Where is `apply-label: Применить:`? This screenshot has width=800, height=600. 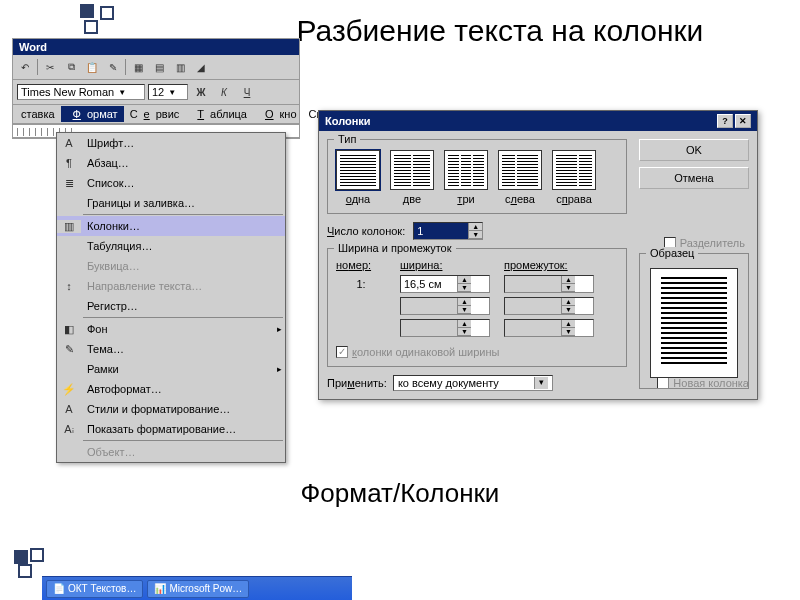 apply-label: Применить: is located at coordinates (357, 383).